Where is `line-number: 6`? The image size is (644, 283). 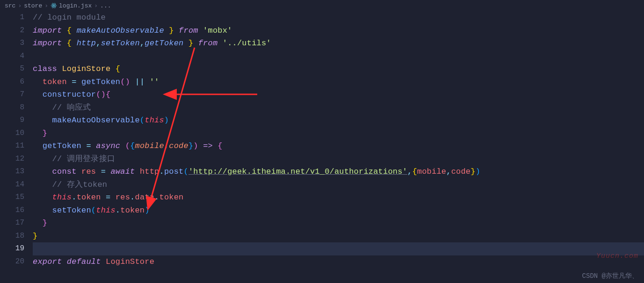
line-number: 6 is located at coordinates (12, 82).